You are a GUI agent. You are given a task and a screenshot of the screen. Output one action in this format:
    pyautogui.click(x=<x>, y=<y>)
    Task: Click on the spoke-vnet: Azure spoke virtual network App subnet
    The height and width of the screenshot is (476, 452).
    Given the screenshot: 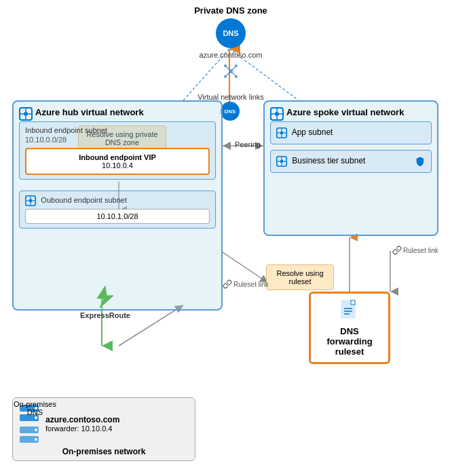 What is the action you would take?
    pyautogui.click(x=351, y=168)
    